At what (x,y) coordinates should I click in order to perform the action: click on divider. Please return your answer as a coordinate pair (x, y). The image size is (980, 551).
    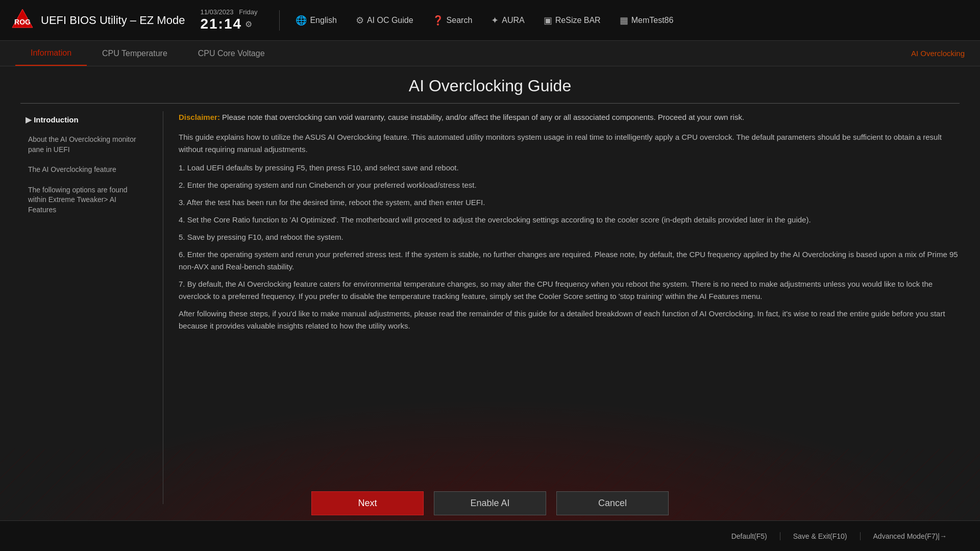
    Looking at the image, I should click on (280, 20).